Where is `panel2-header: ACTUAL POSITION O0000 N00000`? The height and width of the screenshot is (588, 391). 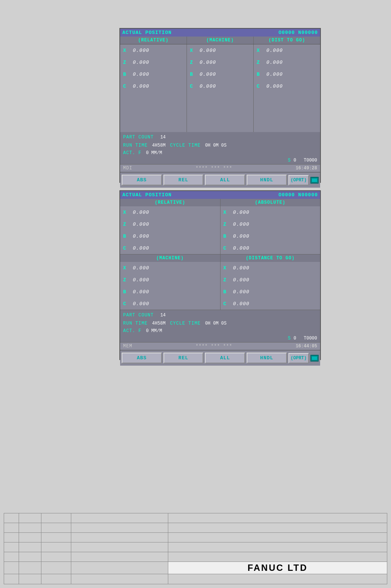
panel2-header: ACTUAL POSITION O0000 N00000 is located at coordinates (220, 195).